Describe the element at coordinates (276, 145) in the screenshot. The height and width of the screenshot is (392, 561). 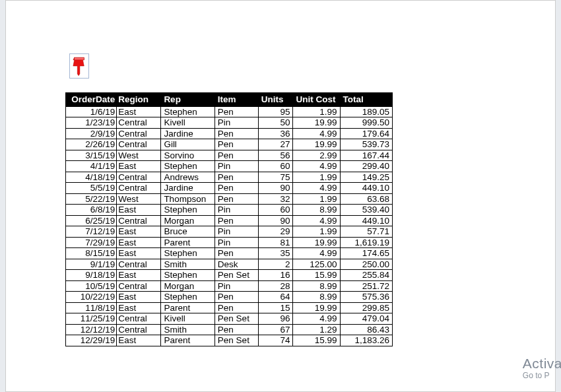
I see `cell-units: 27` at that location.